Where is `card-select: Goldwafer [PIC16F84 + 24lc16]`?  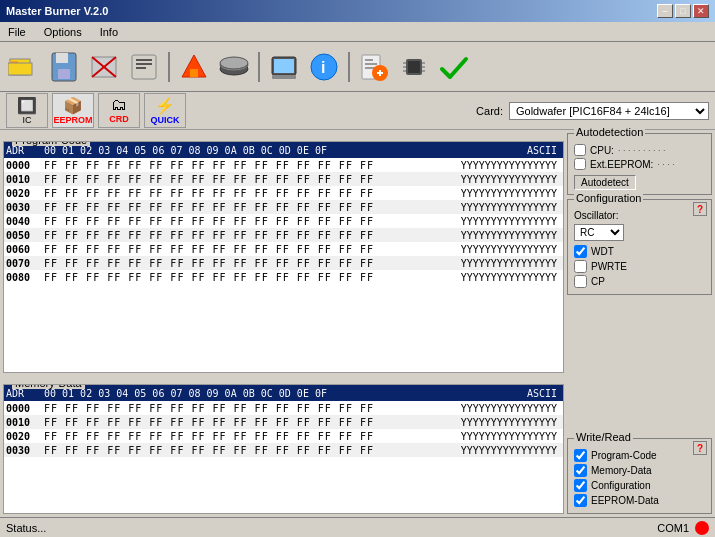 card-select: Goldwafer [PIC16F84 + 24lc16] is located at coordinates (609, 111).